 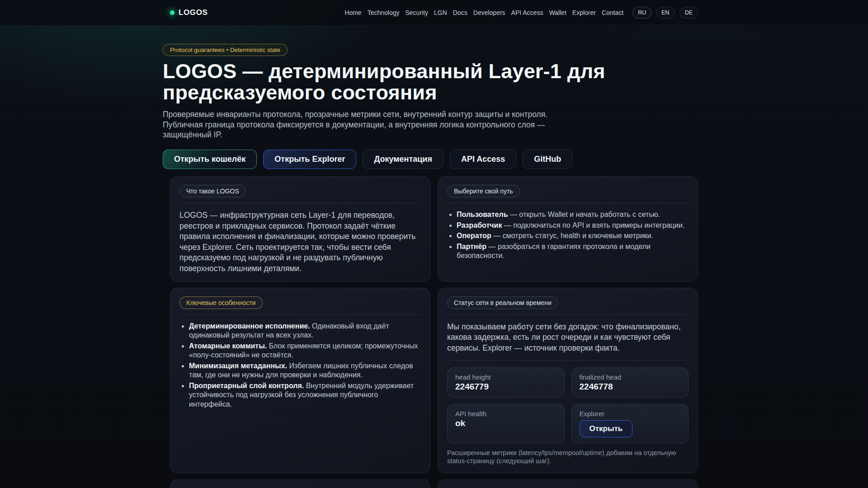 I want to click on lang-button-de: DE, so click(x=689, y=13).